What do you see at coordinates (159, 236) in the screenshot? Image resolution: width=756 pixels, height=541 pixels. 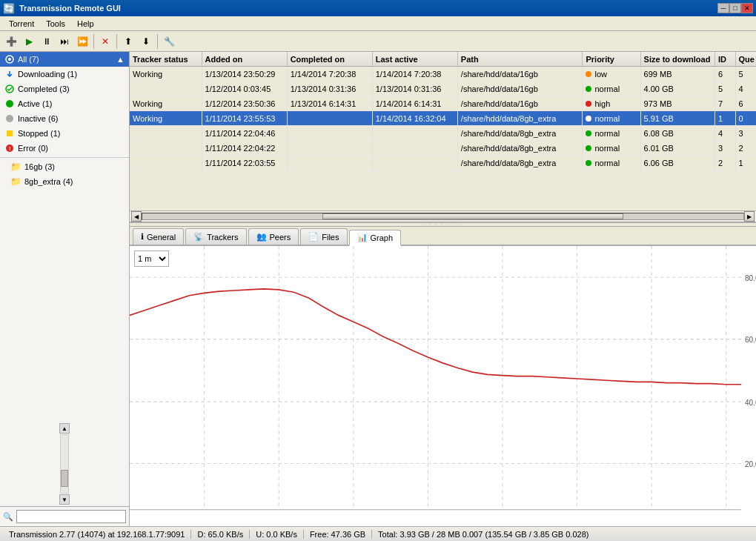 I see `tab-general: ℹ General` at bounding box center [159, 236].